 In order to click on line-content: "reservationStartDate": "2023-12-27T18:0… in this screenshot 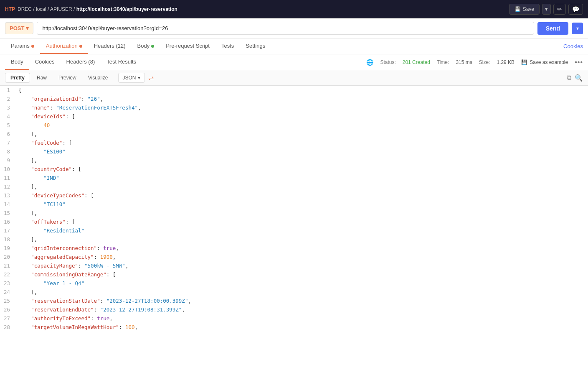, I will do `click(104, 301)`.